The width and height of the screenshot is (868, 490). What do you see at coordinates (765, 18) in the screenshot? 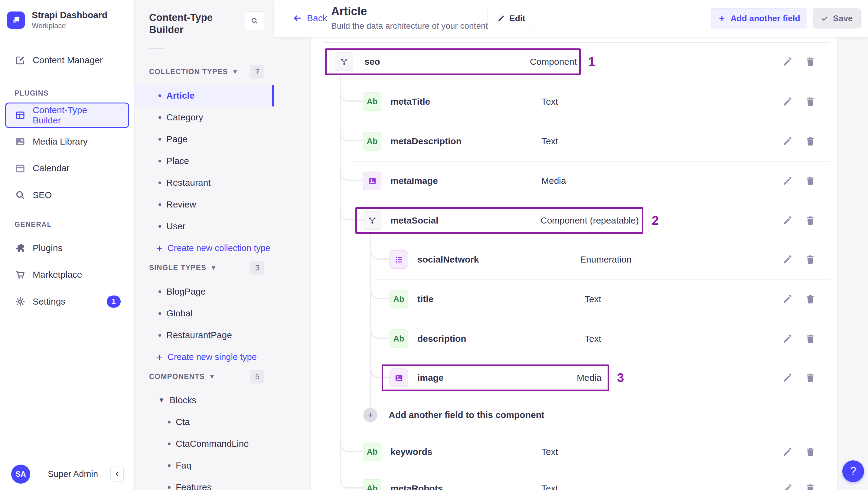
I see `add-field-label: Add another field` at bounding box center [765, 18].